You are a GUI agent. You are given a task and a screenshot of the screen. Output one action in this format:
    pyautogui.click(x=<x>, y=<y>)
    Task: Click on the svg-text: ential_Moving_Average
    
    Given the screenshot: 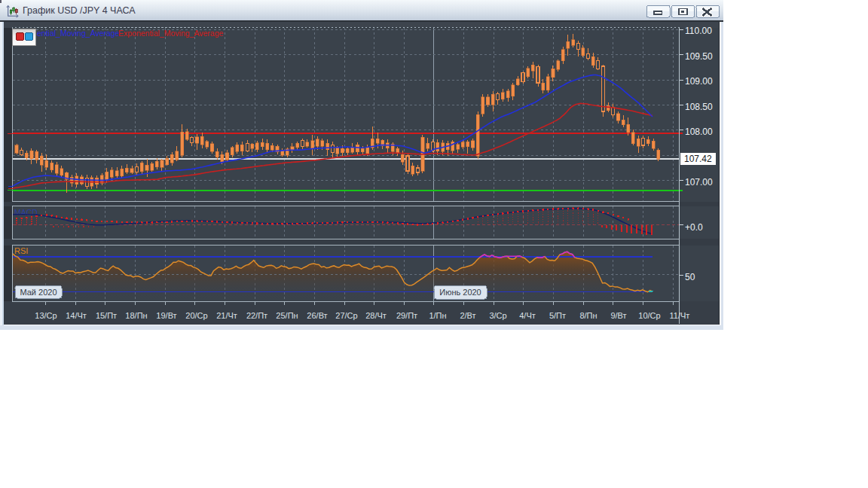 What is the action you would take?
    pyautogui.click(x=78, y=33)
    